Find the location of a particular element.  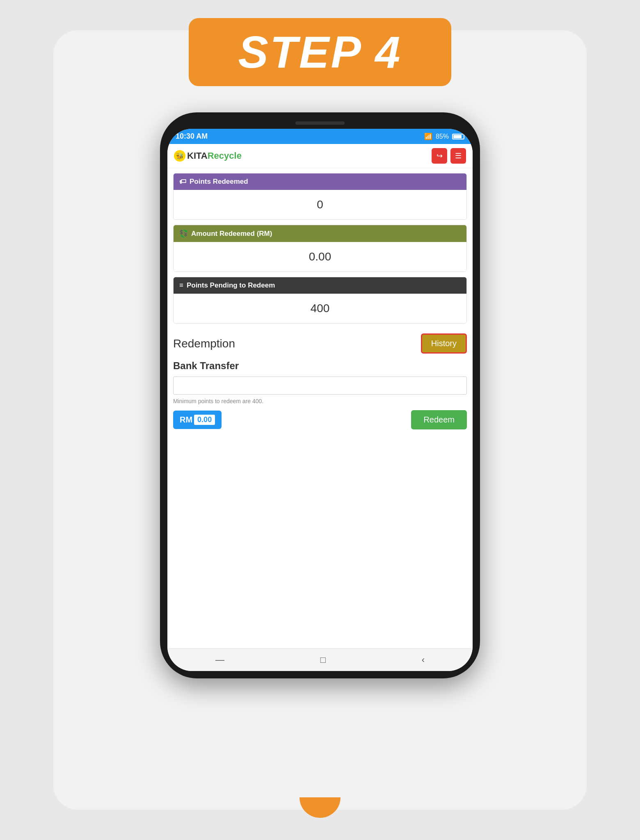

logo-bee-icon: 🐝 is located at coordinates (180, 156).